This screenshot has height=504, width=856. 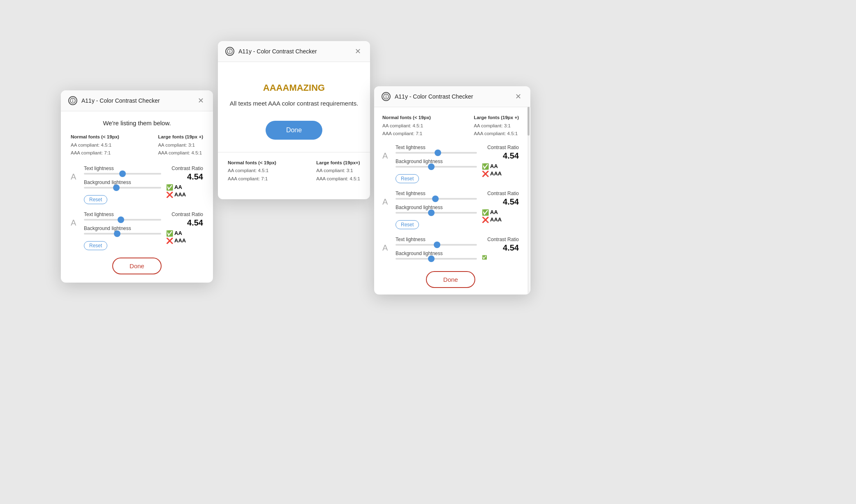 What do you see at coordinates (496, 118) in the screenshot?
I see `right-large-fonts-label: Large fonts (19px +)` at bounding box center [496, 118].